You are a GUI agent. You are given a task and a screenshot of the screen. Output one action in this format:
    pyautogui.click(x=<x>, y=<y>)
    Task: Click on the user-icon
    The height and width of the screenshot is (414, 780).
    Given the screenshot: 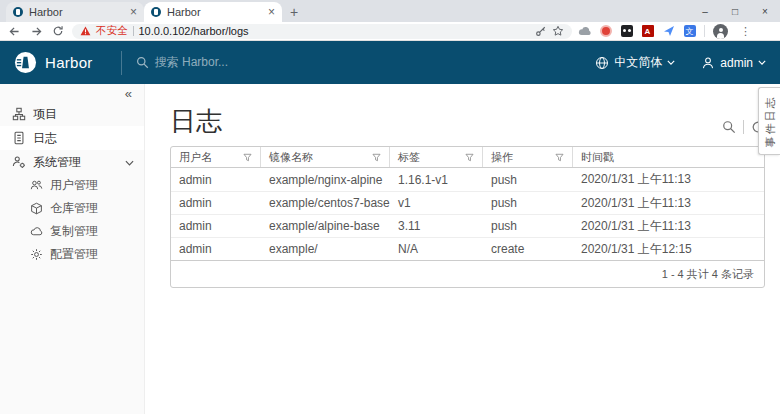 What is the action you would take?
    pyautogui.click(x=708, y=63)
    